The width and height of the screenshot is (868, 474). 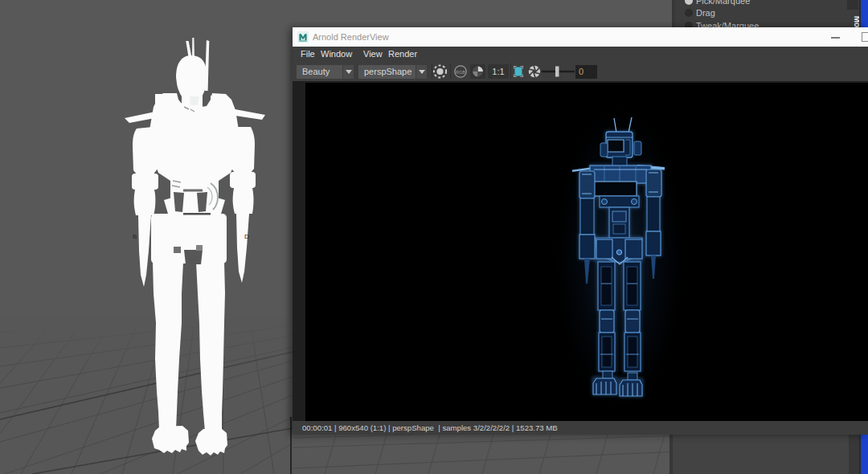 I want to click on svg-text: D, so click(x=247, y=236).